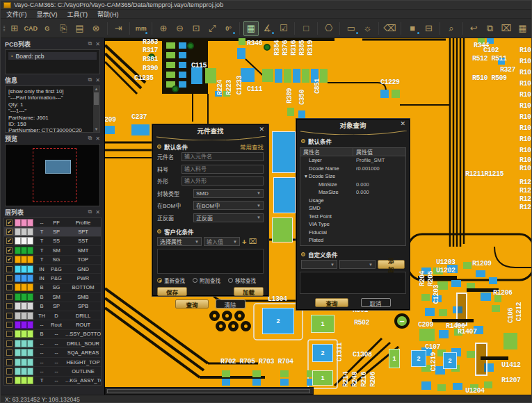 The image size is (532, 403). Describe the element at coordinates (53, 325) in the screenshot. I see `layer-row: --RoutROUT` at that location.